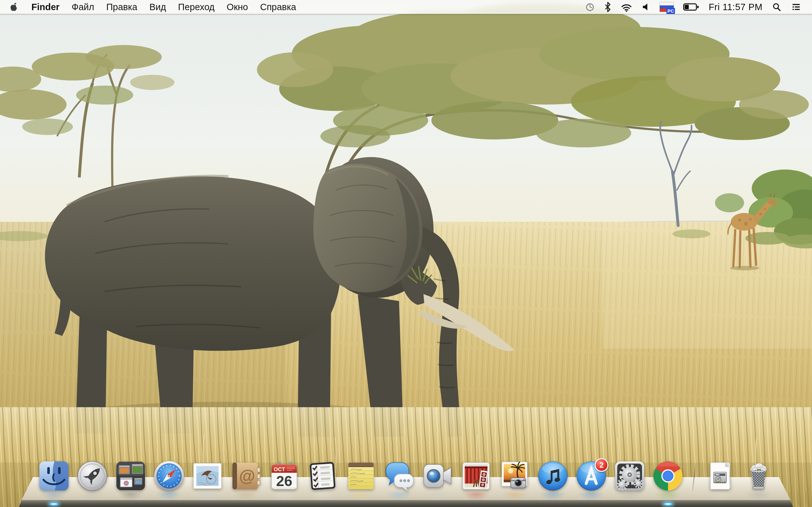  Describe the element at coordinates (515, 476) in the screenshot. I see `dock-item-iphoto` at that location.